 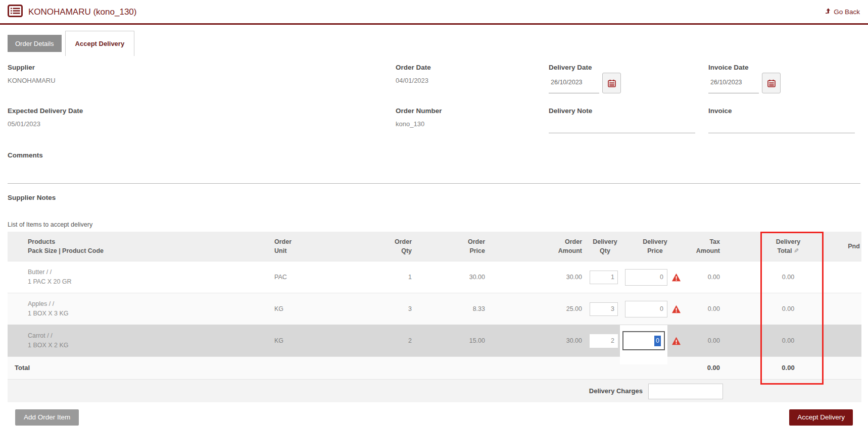 I want to click on col-pnd: Pnd, so click(x=854, y=246).